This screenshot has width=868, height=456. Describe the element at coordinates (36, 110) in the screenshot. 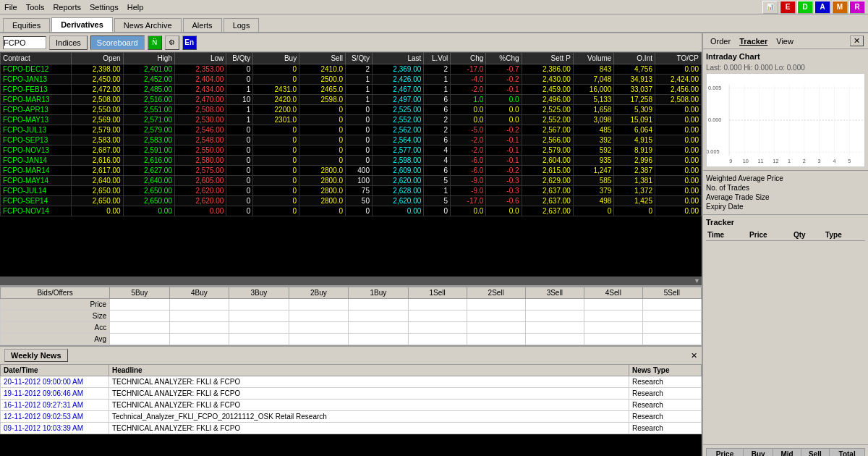

I see `cell-contract: FCPO-APR13` at that location.